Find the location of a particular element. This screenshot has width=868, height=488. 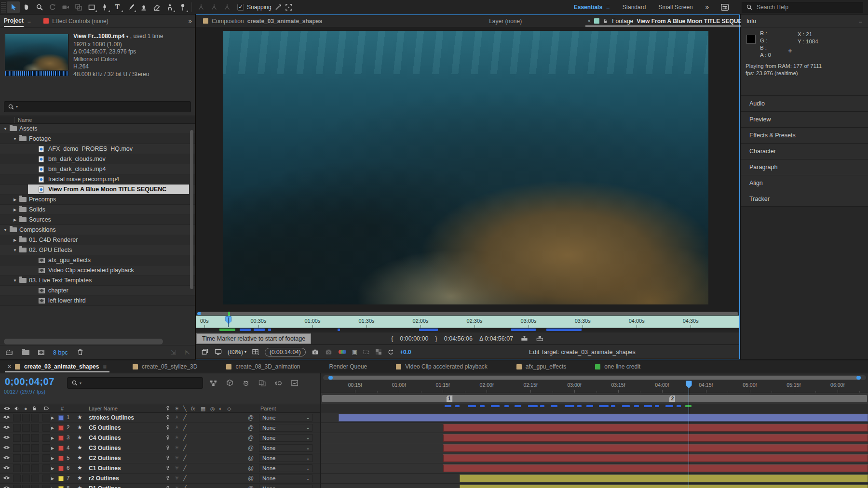

composition-mini-flowchart-icon is located at coordinates (213, 383).